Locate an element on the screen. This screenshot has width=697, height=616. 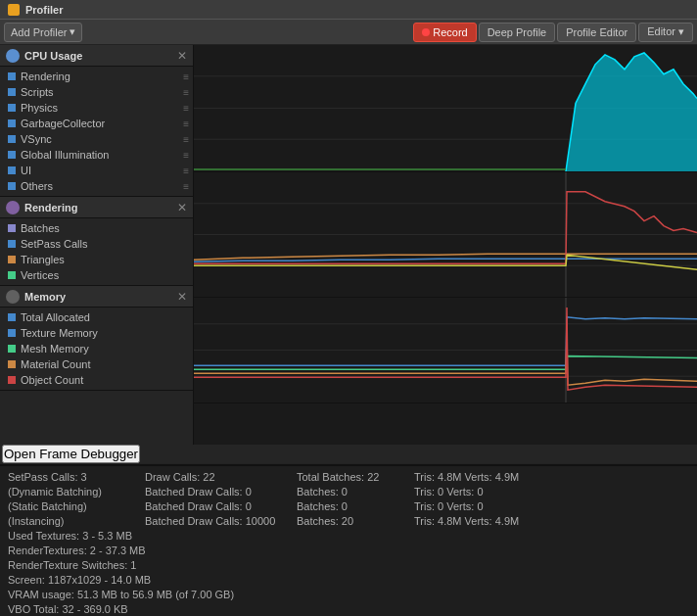
rendering-item-list: Batches SetPass Calls Triangles Vertices is located at coordinates (96, 252).